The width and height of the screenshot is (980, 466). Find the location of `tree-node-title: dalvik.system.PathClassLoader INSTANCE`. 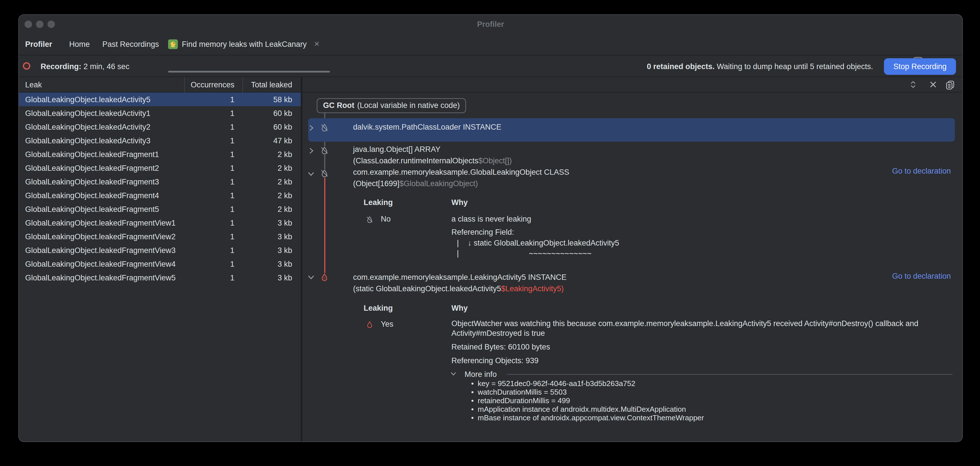

tree-node-title: dalvik.system.PathClassLoader INSTANCE is located at coordinates (427, 127).